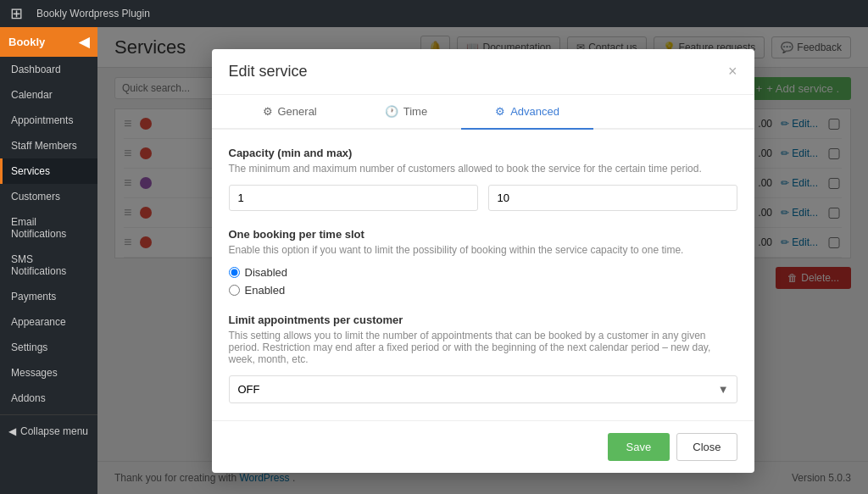 The width and height of the screenshot is (868, 494). Describe the element at coordinates (12, 431) in the screenshot. I see `collapse-icon: ◀` at that location.